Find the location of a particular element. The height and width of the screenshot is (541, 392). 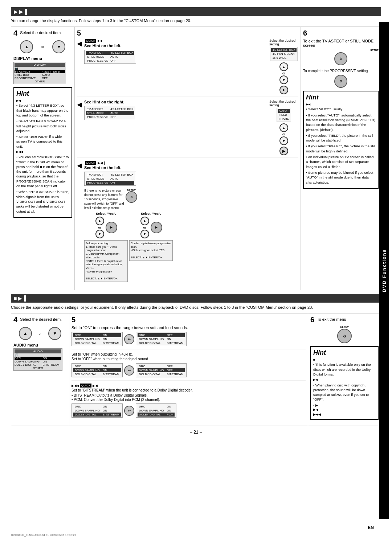

still-mode-item: STILL BOX is located at coordinates (28, 75).